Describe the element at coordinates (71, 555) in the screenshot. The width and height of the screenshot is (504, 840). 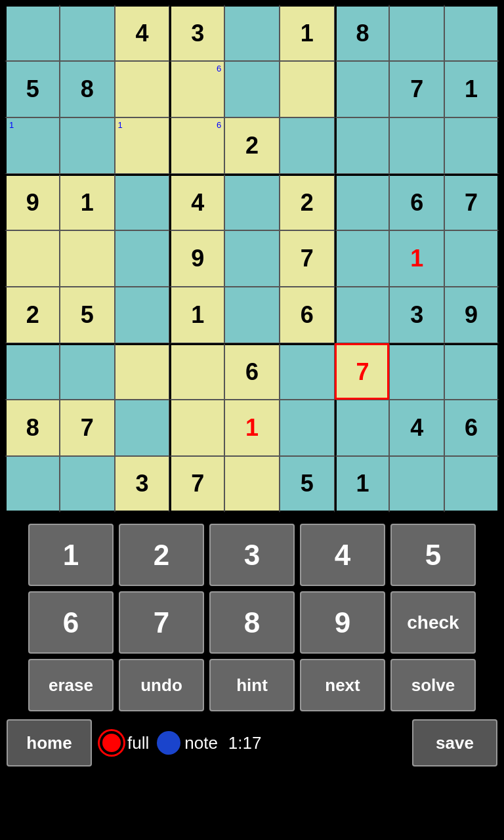
I see `num-btn-1: 1` at that location.